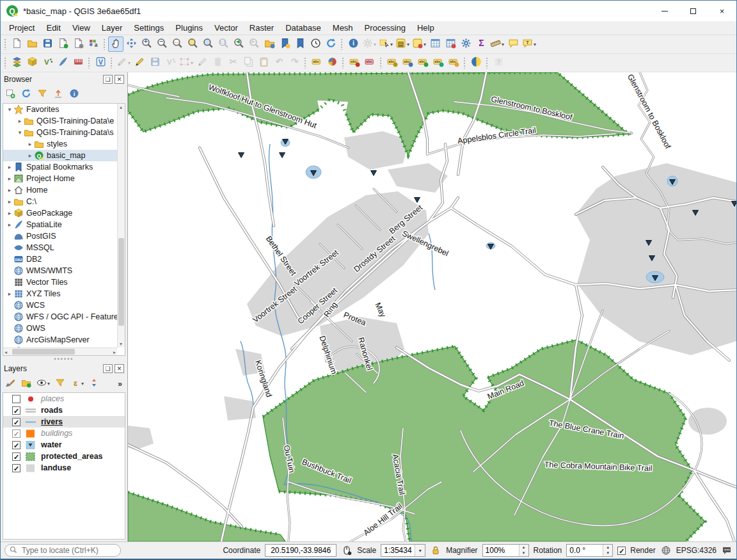 This screenshot has width=737, height=560. Describe the element at coordinates (476, 63) in the screenshot. I see `python-console-button` at that location.